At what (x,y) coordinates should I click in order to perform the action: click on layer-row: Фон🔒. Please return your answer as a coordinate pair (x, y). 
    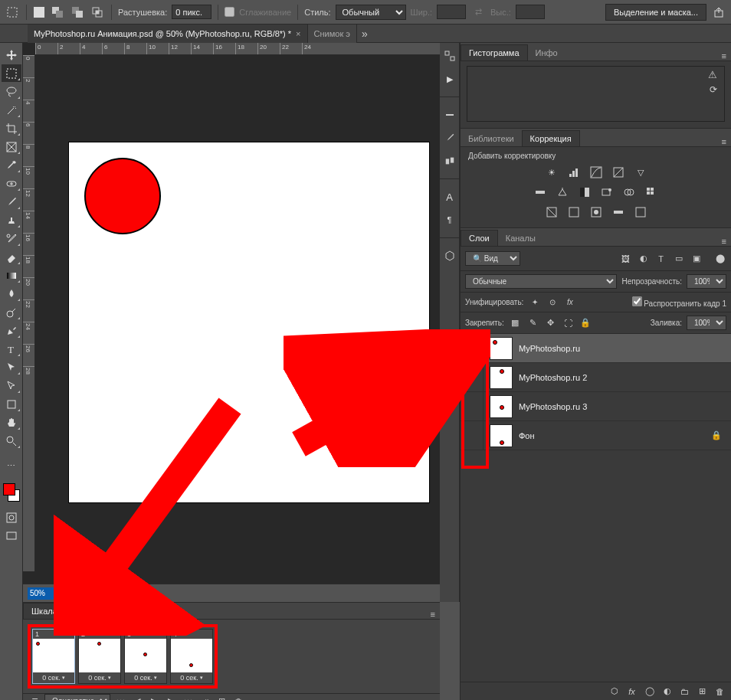
    Looking at the image, I should click on (596, 436).